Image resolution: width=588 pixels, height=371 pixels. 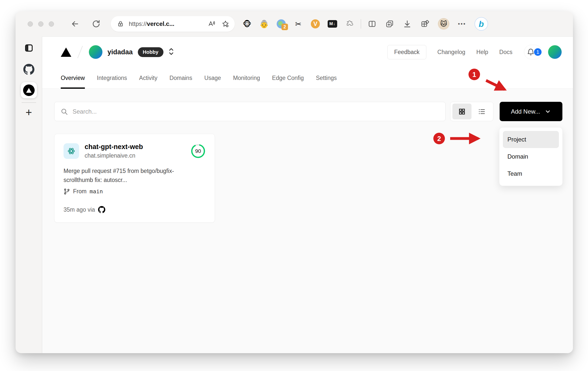 What do you see at coordinates (41, 24) in the screenshot?
I see `minimize-window-button` at bounding box center [41, 24].